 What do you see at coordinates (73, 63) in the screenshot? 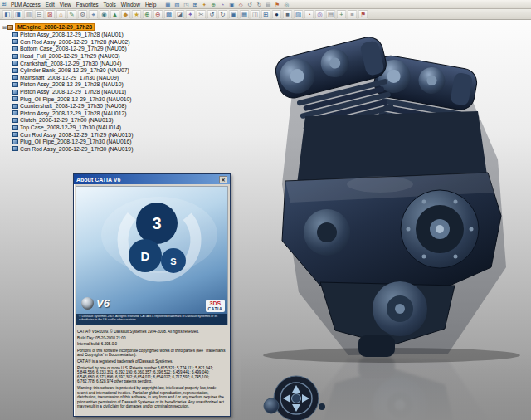
I see `tree-item: Crankshaft_2008-12-29_17h30 (NAU04)` at bounding box center [73, 63].